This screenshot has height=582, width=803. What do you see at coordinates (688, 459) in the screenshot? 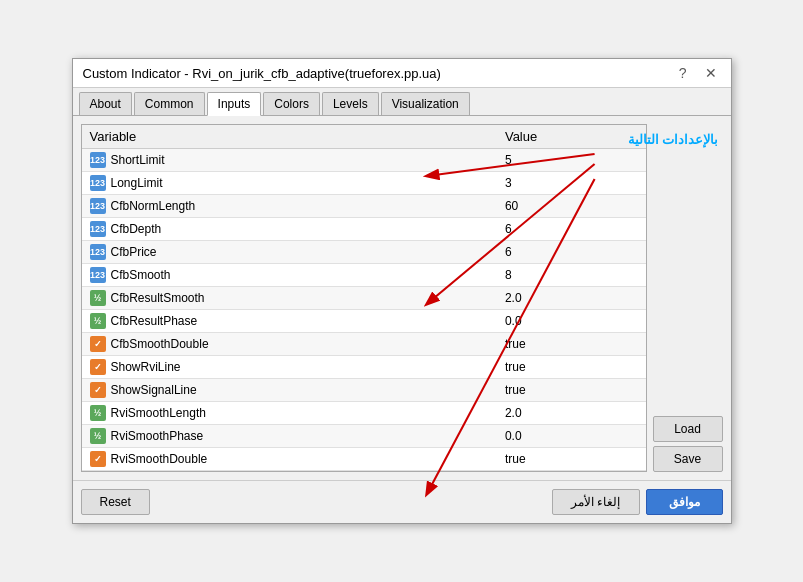
I see `save-button: Save` at bounding box center [688, 459].